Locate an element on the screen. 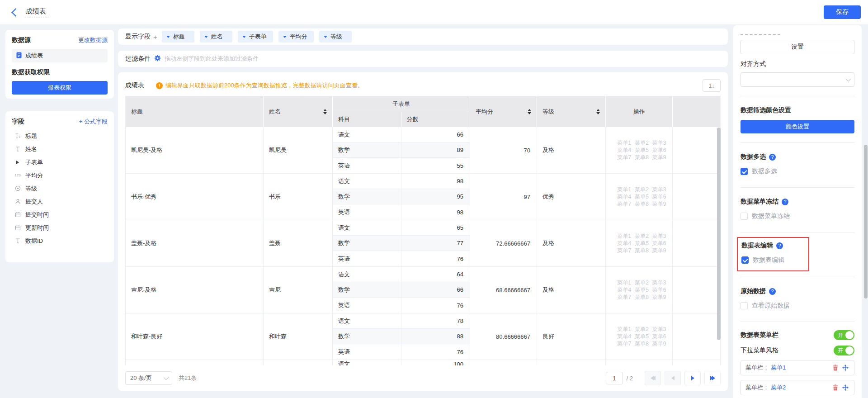 The height and width of the screenshot is (398, 868). back-icon is located at coordinates (15, 12).